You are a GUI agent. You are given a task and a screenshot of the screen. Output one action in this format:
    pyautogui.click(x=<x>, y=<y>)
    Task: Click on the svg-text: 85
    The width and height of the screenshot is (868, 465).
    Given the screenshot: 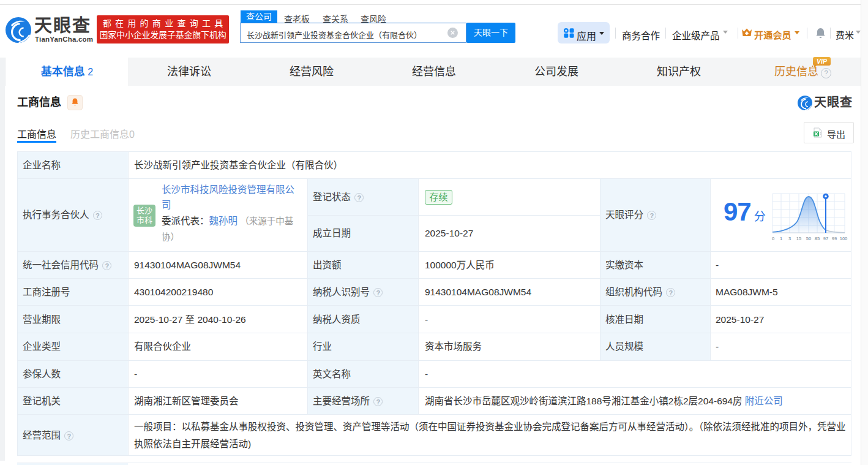 What is the action you would take?
    pyautogui.click(x=817, y=239)
    